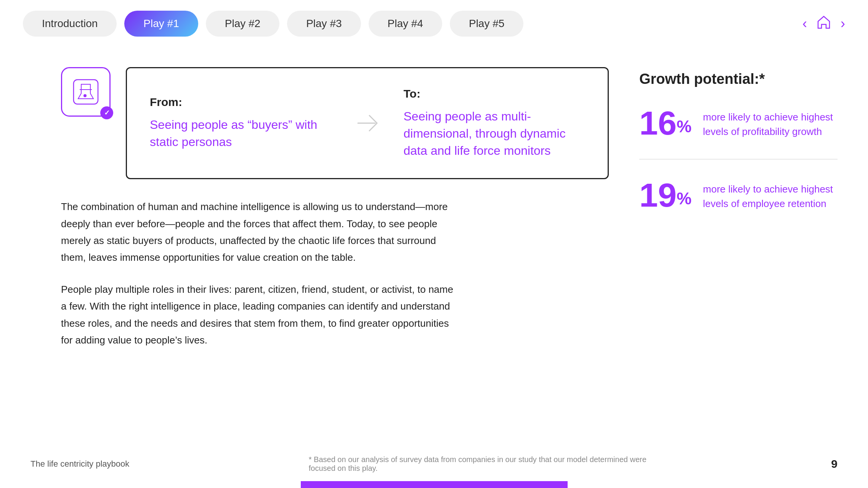 This screenshot has width=868, height=488. Describe the element at coordinates (738, 79) in the screenshot. I see `growth-title: Growth potential:*` at that location.